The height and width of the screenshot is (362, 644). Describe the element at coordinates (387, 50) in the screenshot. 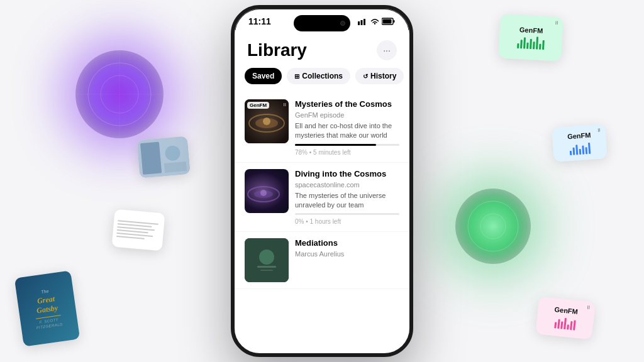

I see `more-button: ···` at that location.